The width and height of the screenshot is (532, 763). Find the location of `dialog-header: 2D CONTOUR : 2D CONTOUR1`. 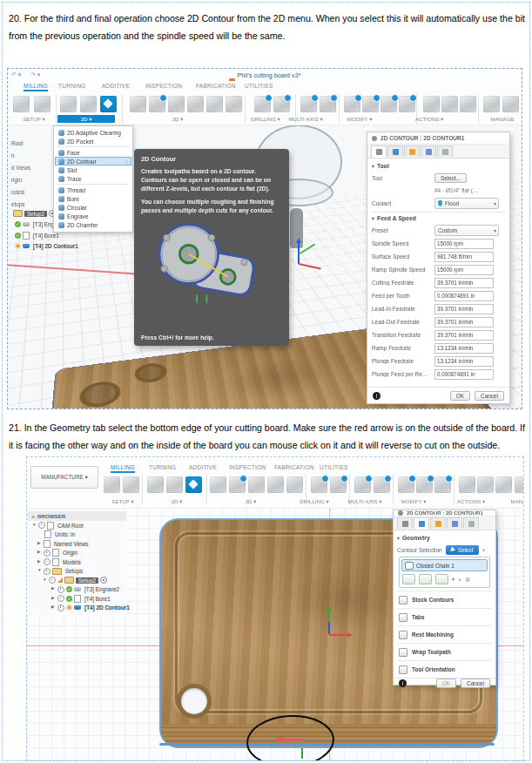

dialog-header: 2D CONTOUR : 2D CONTOUR1 is located at coordinates (439, 138).